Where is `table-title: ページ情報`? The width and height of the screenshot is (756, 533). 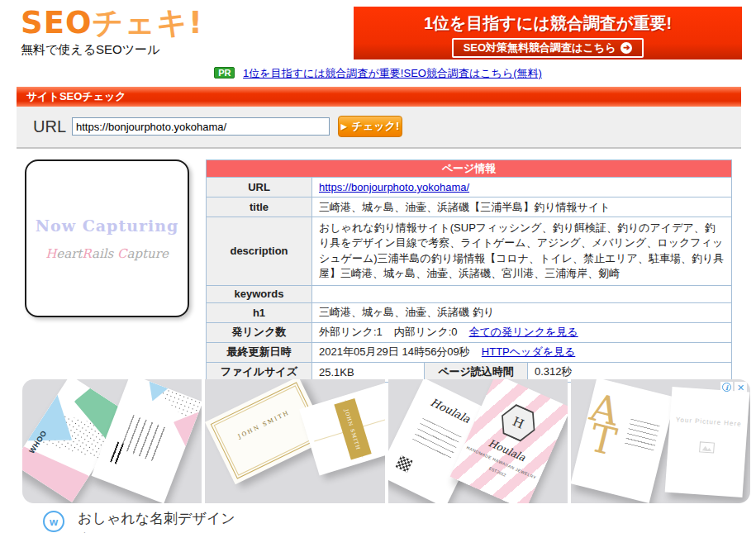
table-title: ページ情報 is located at coordinates (469, 169).